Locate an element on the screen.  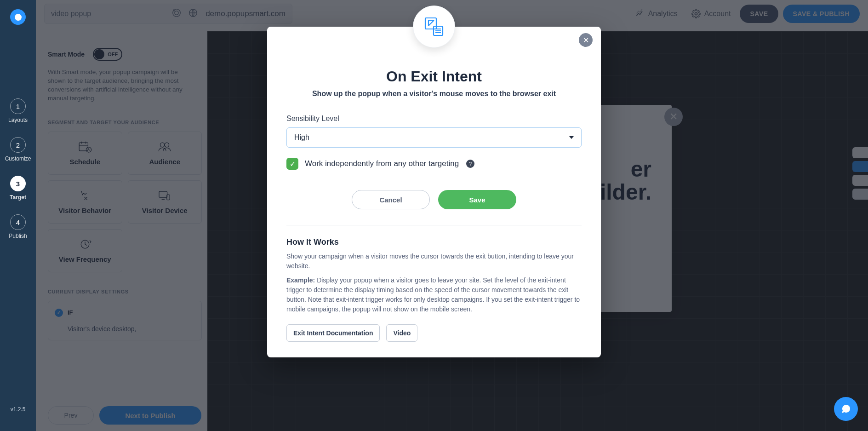
sensibility-value: High is located at coordinates (302, 138).